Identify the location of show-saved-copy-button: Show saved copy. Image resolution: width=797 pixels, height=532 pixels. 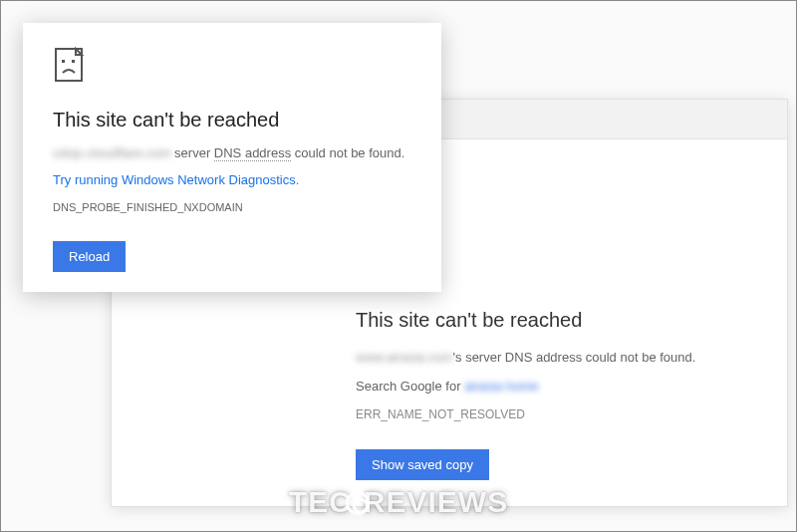
(422, 464).